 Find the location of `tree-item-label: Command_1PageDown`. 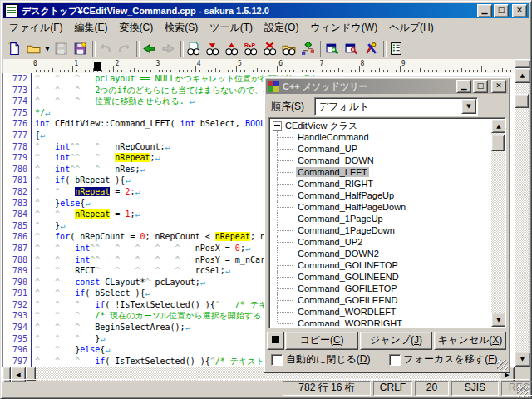

tree-item-label: Command_1PageDown is located at coordinates (346, 230).